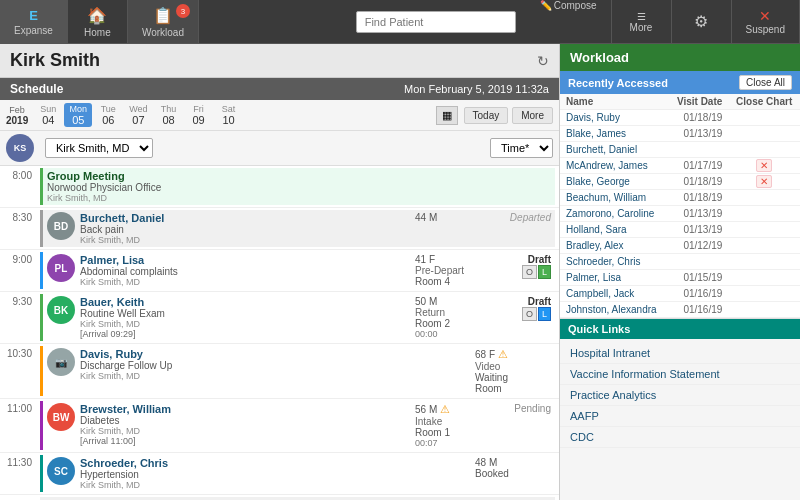 This screenshot has width=800, height=500. I want to click on find-patient-input, so click(436, 22).